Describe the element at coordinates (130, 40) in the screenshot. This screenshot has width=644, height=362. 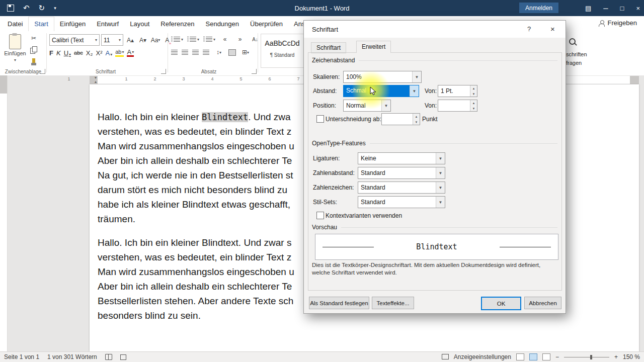
I see `grow-font-icon: A▴` at that location.